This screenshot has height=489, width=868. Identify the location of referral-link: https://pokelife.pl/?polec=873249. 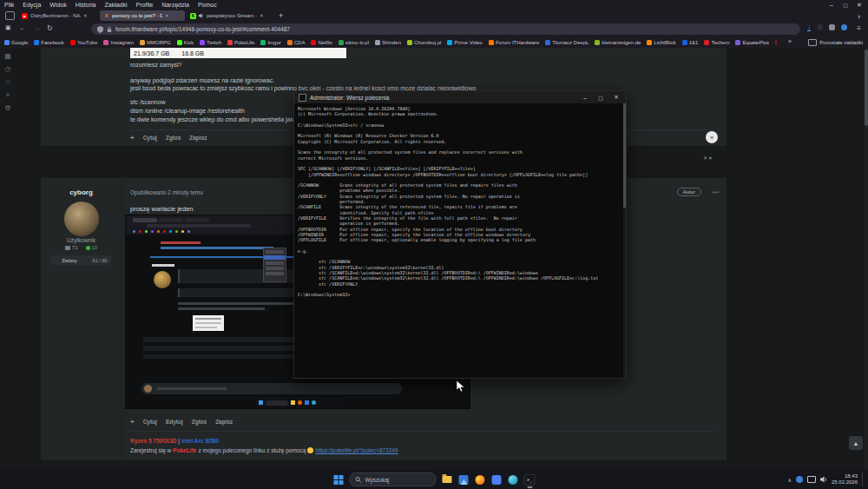
(356, 450).